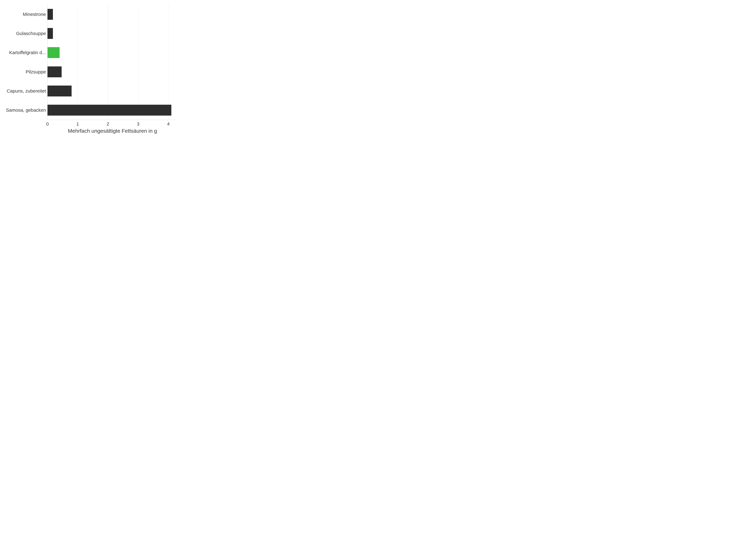  Describe the element at coordinates (78, 124) in the screenshot. I see `x-tick-label: 1` at that location.